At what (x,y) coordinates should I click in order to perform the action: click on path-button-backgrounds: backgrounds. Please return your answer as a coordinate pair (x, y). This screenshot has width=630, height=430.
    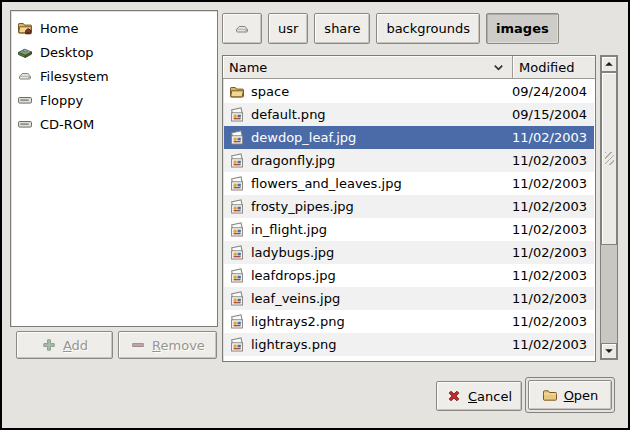
    Looking at the image, I should click on (428, 28).